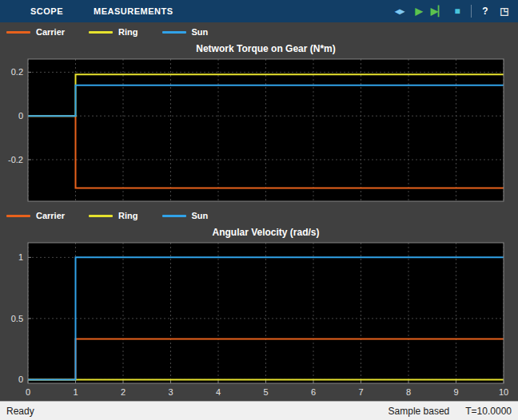 The height and width of the screenshot is (420, 518). I want to click on x-tick-label: 6, so click(313, 392).